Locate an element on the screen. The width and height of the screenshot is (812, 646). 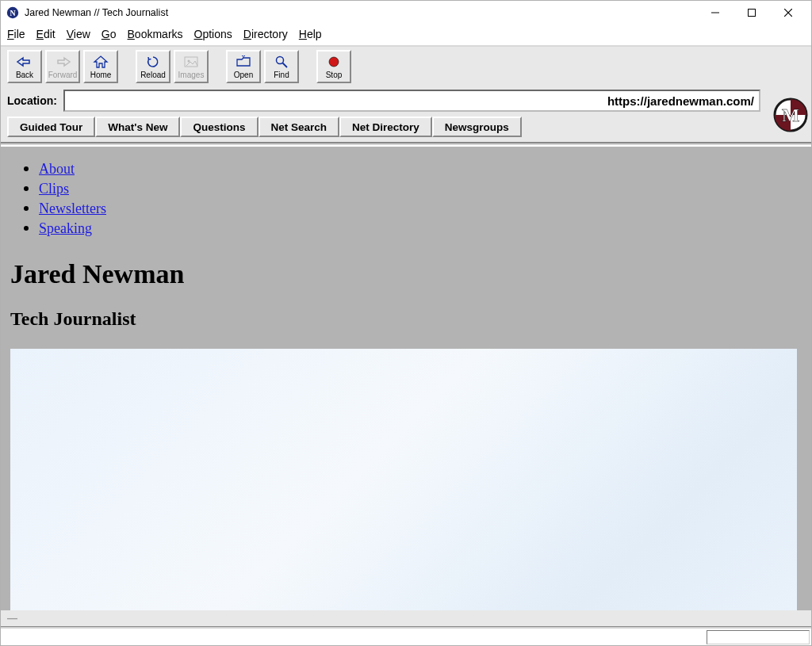
page-subheading: Tech Journalist is located at coordinates (411, 319).